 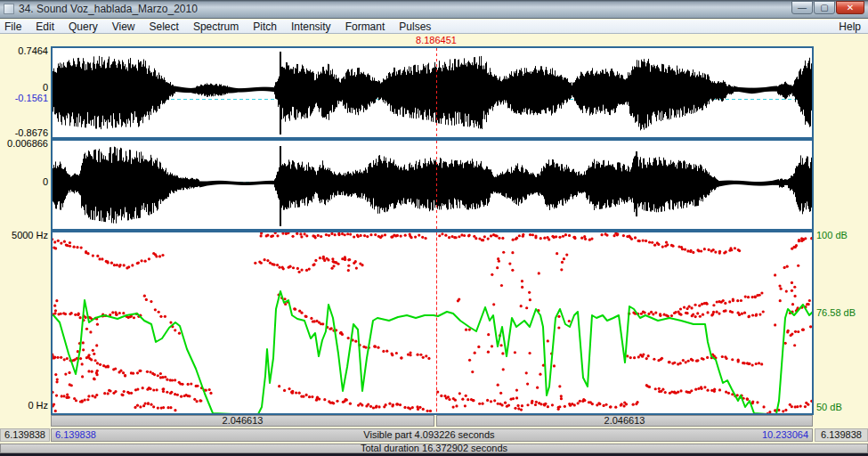 I want to click on menu-help: Help, so click(x=849, y=27).